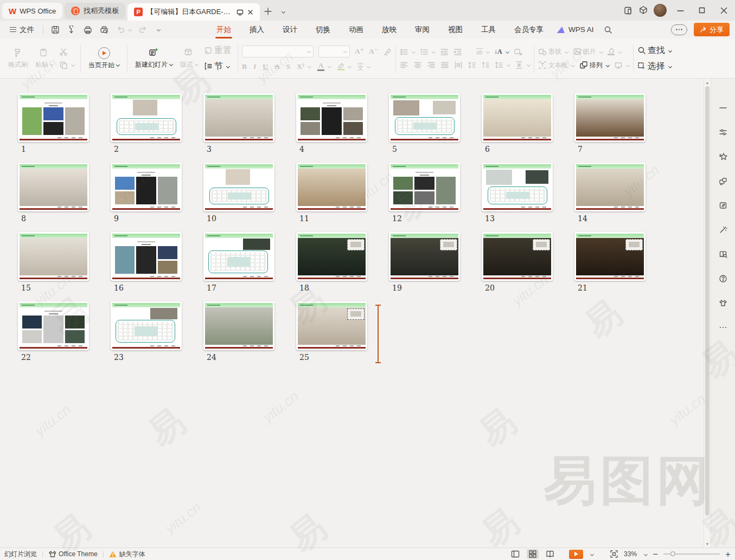  What do you see at coordinates (723, 108) in the screenshot?
I see `collapse-sidebar-button` at bounding box center [723, 108].